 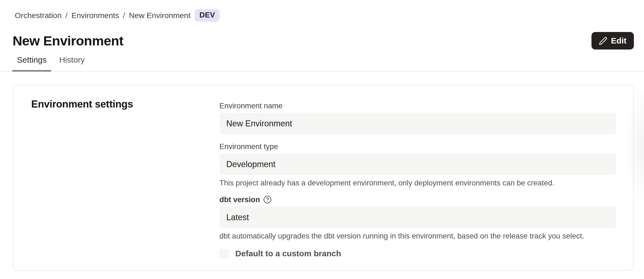 I want to click on dbt-version-label-text: dbt version, so click(x=240, y=200).